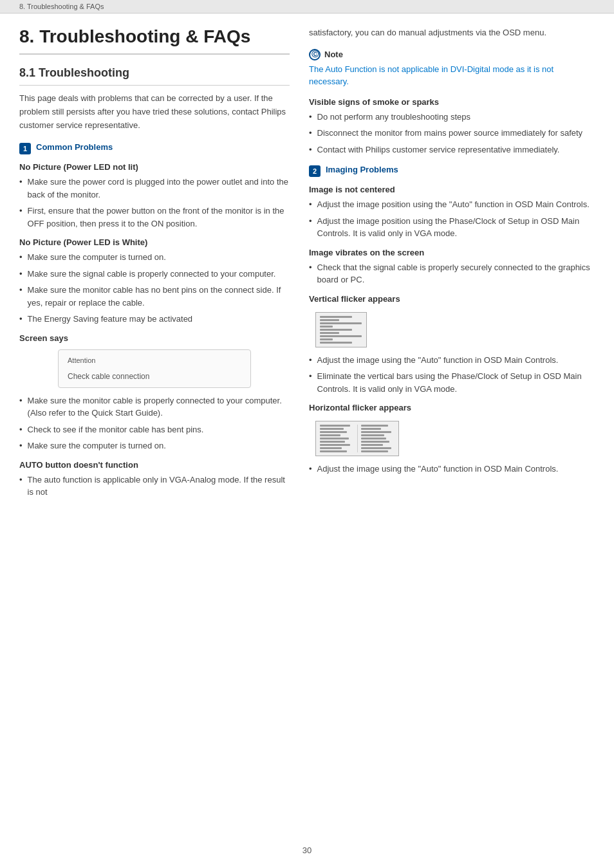 This screenshot has height=868, width=614. What do you see at coordinates (154, 188) in the screenshot?
I see `list-item: Make sure the power cord is plugged into…` at bounding box center [154, 188].